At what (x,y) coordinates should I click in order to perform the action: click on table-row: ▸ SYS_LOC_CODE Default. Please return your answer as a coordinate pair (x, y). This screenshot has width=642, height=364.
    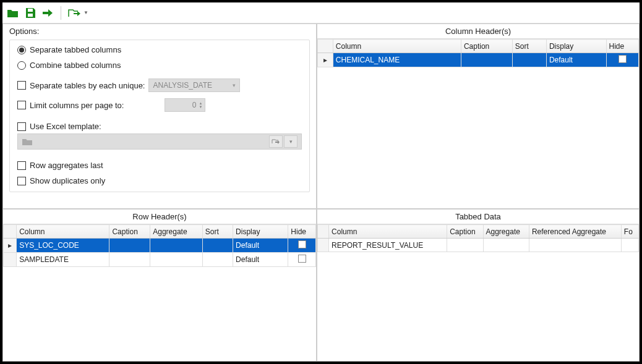
    Looking at the image, I should click on (160, 246).